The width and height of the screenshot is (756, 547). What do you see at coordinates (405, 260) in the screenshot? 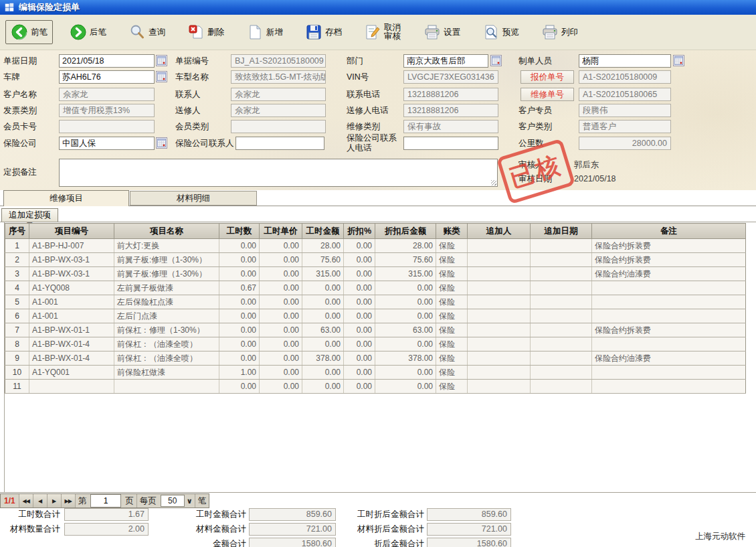
I see `grid-cell: 75.60` at bounding box center [405, 260].